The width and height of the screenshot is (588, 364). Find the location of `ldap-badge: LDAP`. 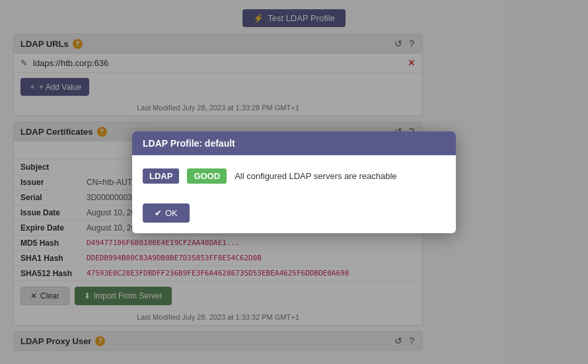

ldap-badge: LDAP is located at coordinates (161, 176).